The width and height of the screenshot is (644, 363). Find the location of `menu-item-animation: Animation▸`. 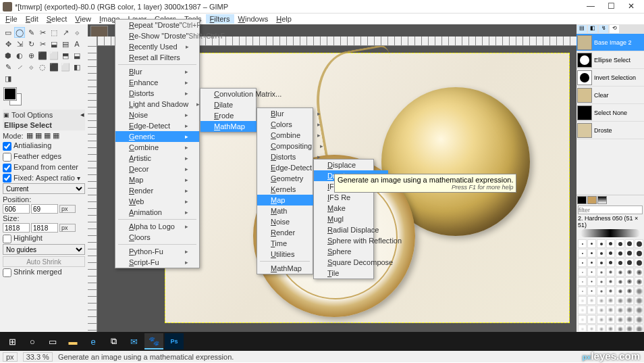

menu-item-animation: Animation▸ is located at coordinates (157, 212).